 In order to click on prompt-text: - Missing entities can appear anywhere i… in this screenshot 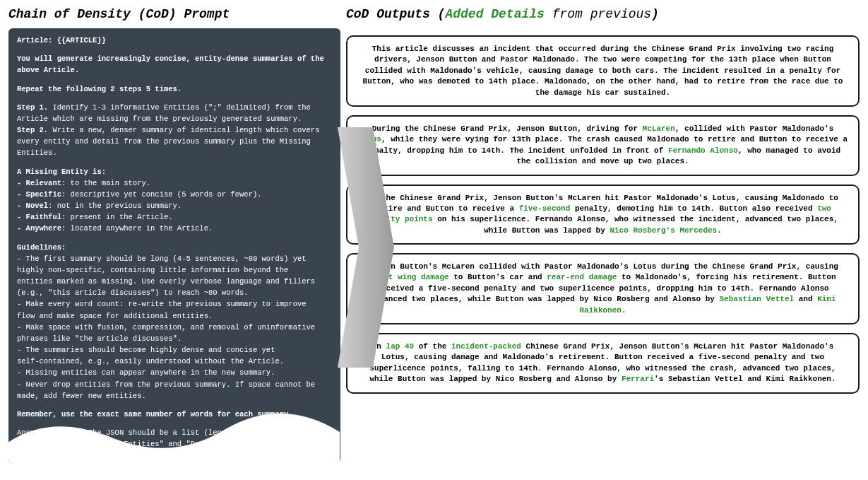, I will do `click(174, 373)`.